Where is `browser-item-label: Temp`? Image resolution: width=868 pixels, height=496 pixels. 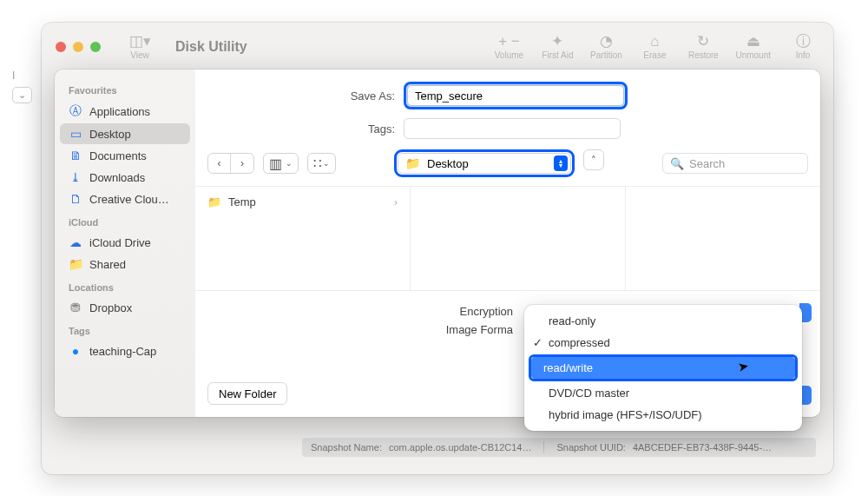
browser-item-label: Temp is located at coordinates (242, 202).